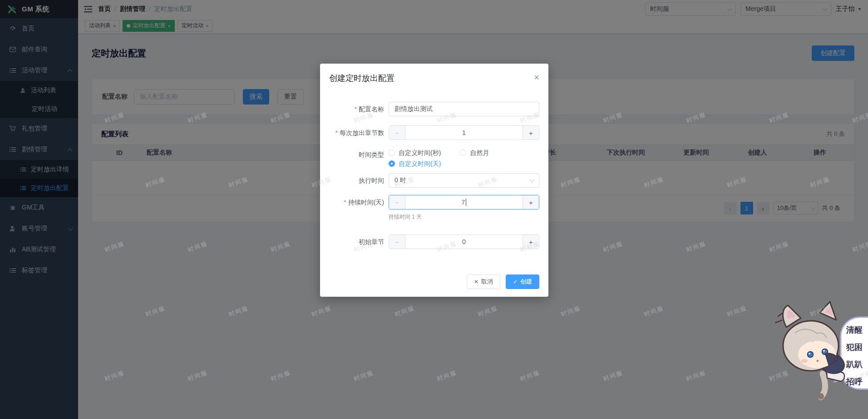  I want to click on bubble-option-greet: 招呼, so click(854, 382).